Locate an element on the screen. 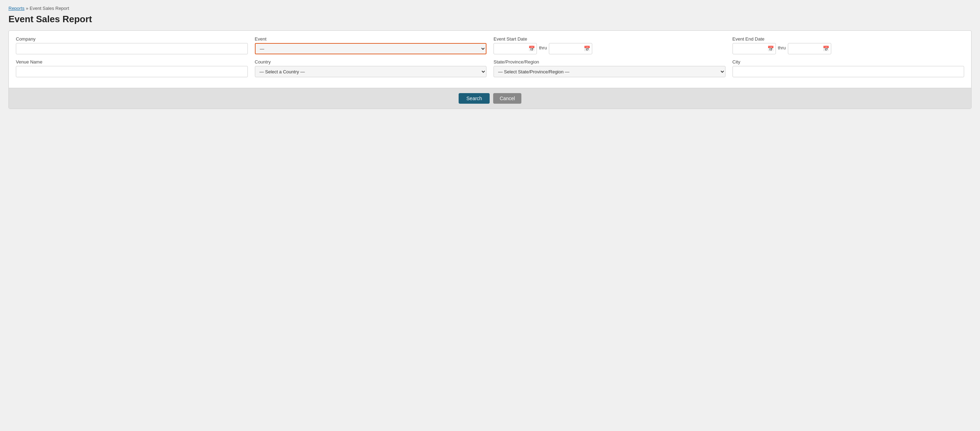 This screenshot has height=431, width=980. company-label: Company is located at coordinates (132, 39).